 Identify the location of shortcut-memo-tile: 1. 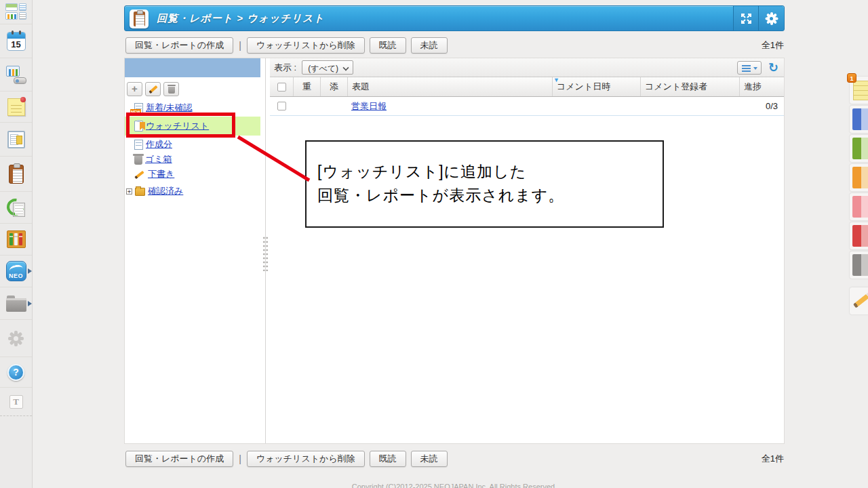
(859, 90).